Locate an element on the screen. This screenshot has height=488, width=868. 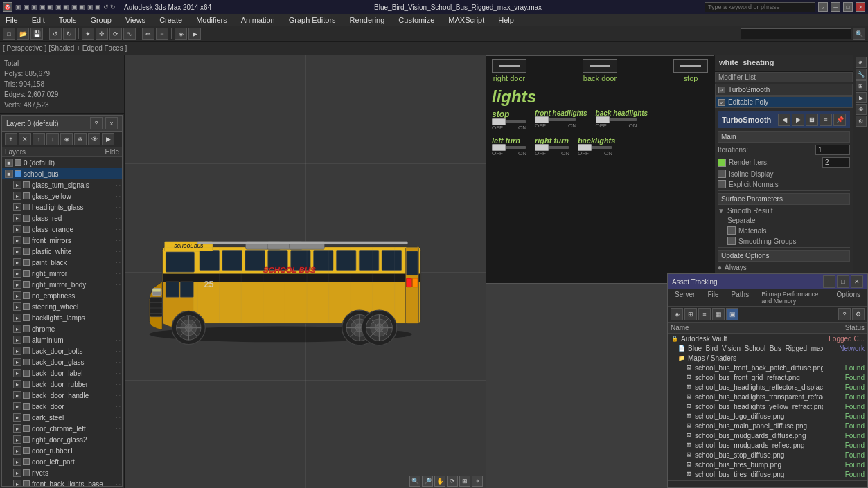
asset-list-item: 🖼school_bus_headlights_reflectors_displa… is located at coordinates (768, 387).